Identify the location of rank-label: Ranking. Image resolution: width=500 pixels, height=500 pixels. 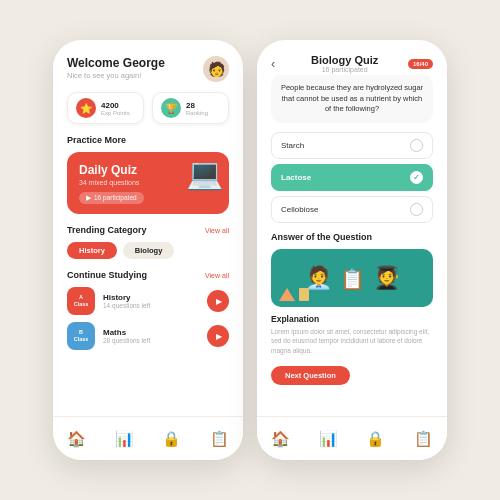
(197, 113).